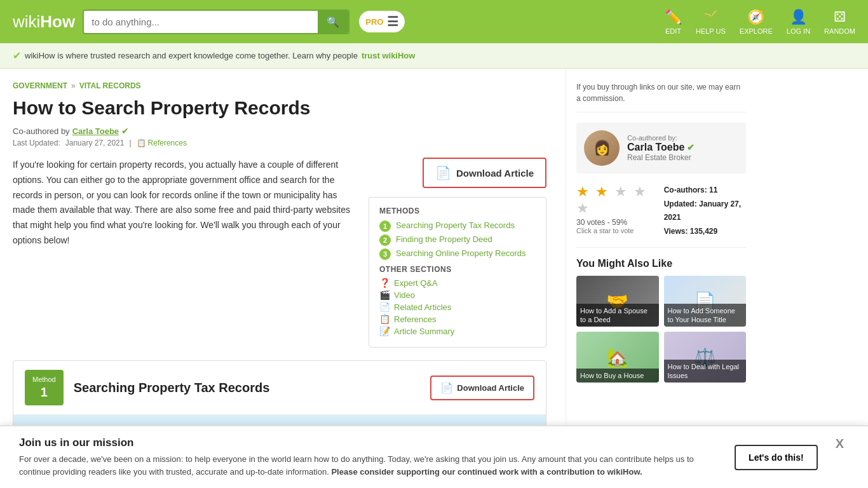 This screenshot has width=868, height=488. I want to click on date-line: Last Updated: January 27, 2021 | 📋 Refer…, so click(280, 143).